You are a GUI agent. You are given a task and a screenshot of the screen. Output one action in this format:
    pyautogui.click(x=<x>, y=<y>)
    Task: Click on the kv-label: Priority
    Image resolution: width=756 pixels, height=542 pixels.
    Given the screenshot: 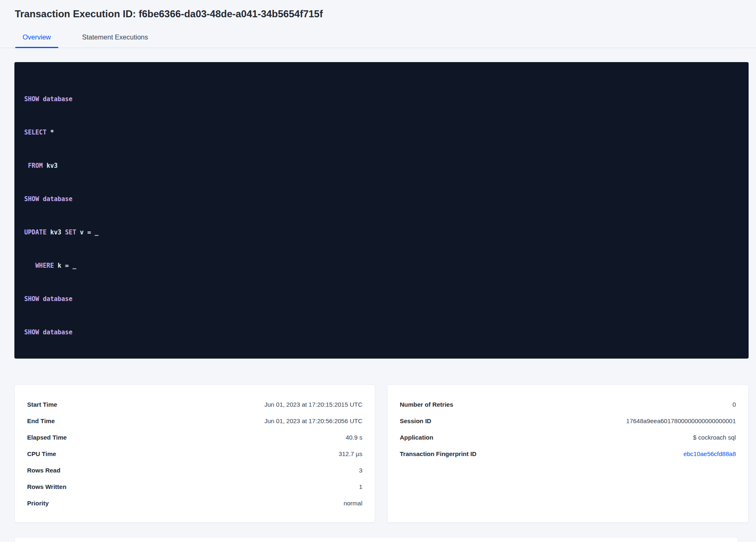 What is the action you would take?
    pyautogui.click(x=38, y=503)
    